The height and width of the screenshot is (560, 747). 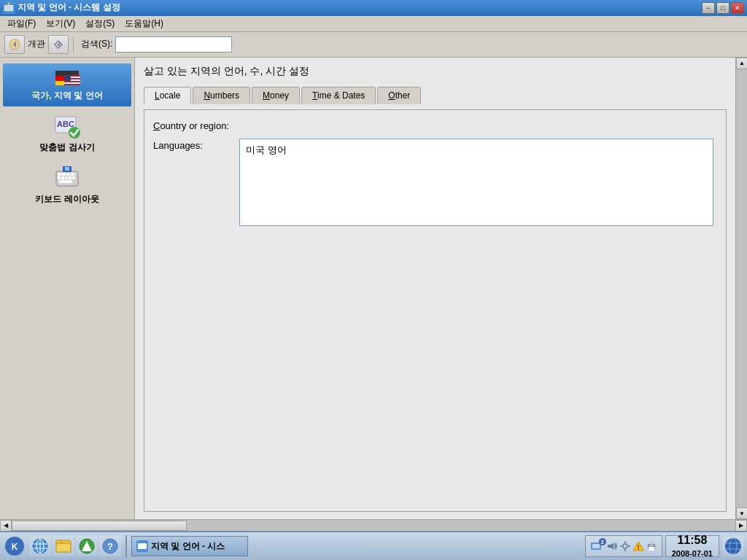 What do you see at coordinates (738, 8) in the screenshot?
I see `close-button: ✕` at bounding box center [738, 8].